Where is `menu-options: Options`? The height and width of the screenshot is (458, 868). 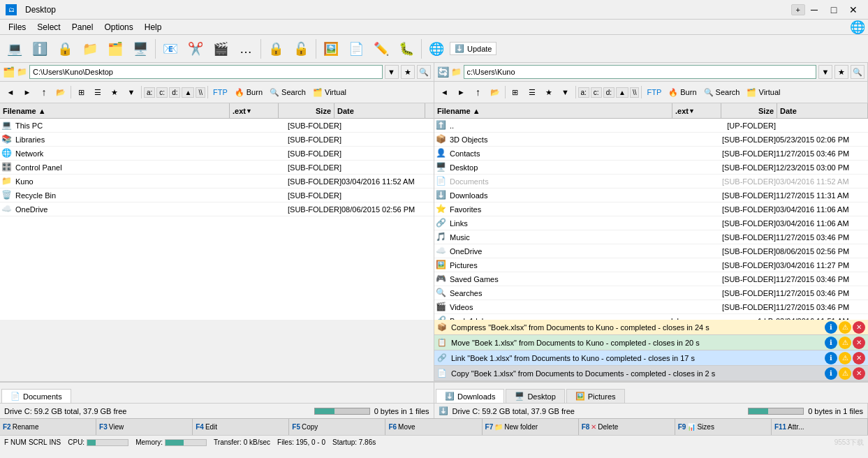 menu-options: Options is located at coordinates (119, 27).